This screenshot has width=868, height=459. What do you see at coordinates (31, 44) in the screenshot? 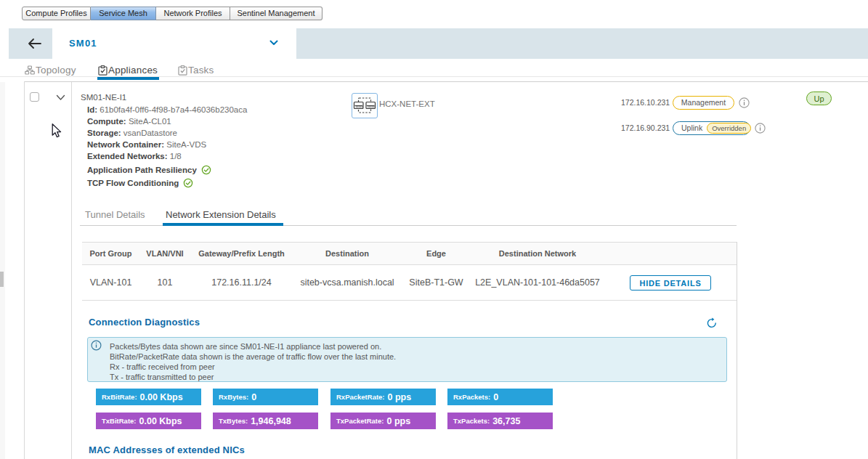
I see `back-button` at bounding box center [31, 44].